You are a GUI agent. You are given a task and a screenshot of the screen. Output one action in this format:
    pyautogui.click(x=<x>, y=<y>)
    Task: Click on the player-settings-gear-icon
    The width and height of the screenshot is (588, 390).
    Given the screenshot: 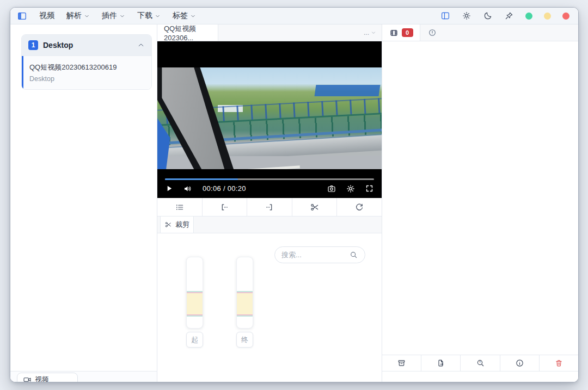 What is the action you would take?
    pyautogui.click(x=351, y=189)
    